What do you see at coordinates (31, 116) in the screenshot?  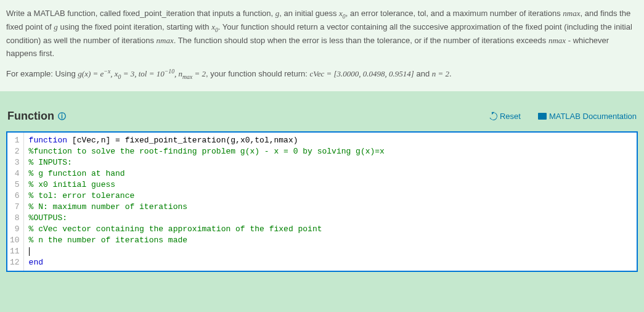 I see `section-title-text: Function` at bounding box center [31, 116].